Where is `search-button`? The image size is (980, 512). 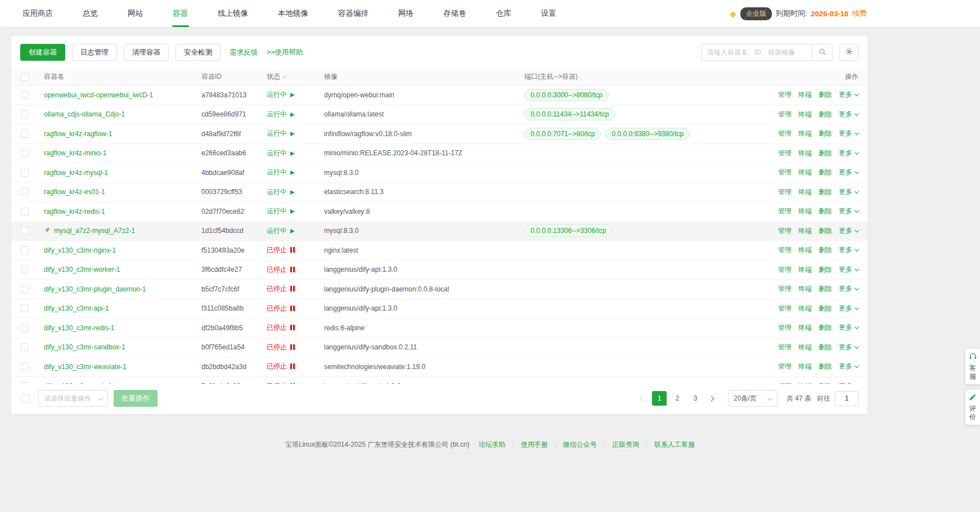
search-button is located at coordinates (822, 52).